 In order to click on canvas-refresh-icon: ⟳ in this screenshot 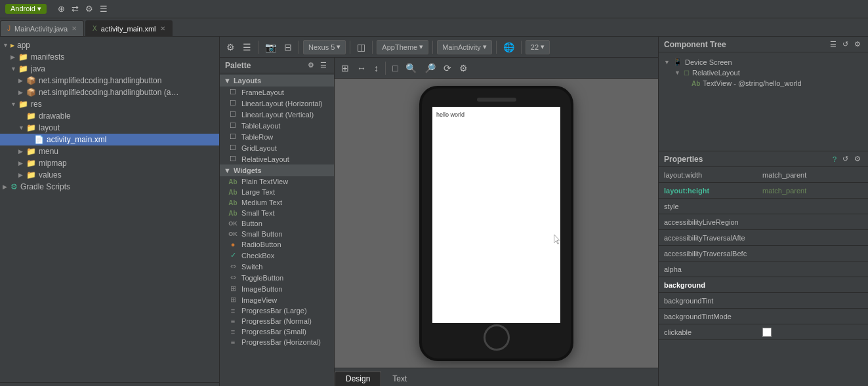, I will do `click(447, 68)`.